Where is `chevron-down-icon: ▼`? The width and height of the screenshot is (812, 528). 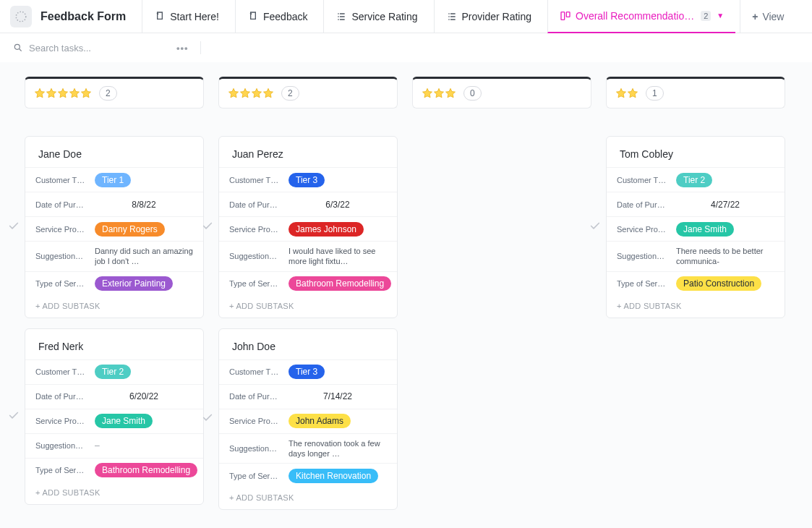
chevron-down-icon: ▼ is located at coordinates (720, 16).